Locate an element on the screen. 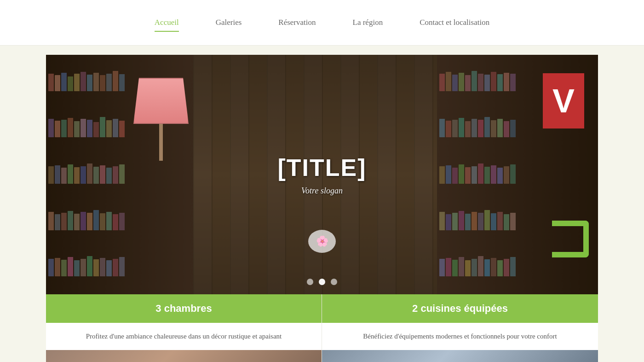 The image size is (644, 362). main-nav: Accueil Galeries Réservation La région C… is located at coordinates (322, 23).